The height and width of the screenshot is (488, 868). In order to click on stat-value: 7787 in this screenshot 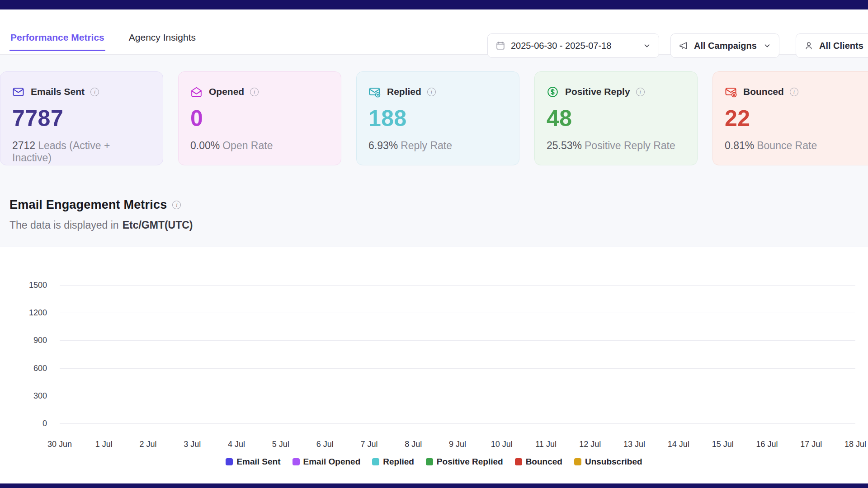, I will do `click(81, 118)`.